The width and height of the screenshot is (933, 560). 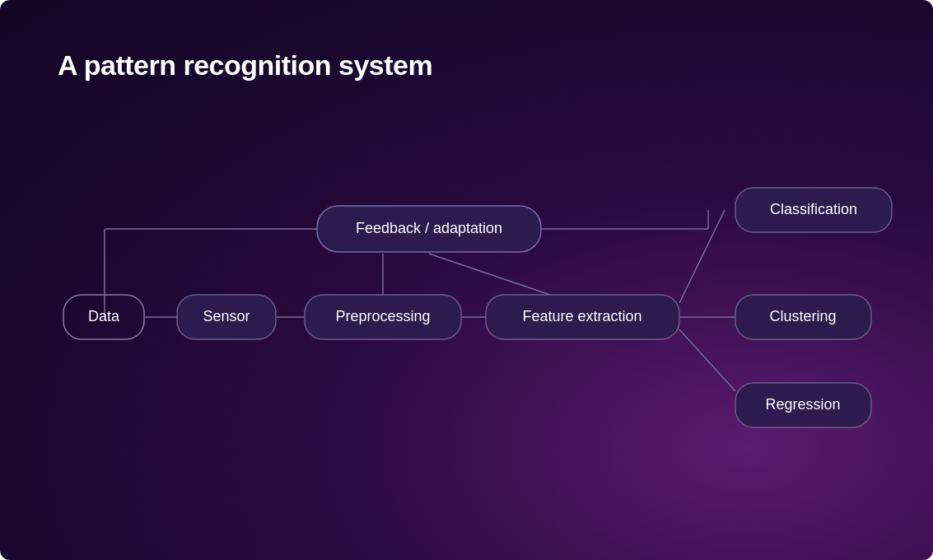 What do you see at coordinates (802, 404) in the screenshot?
I see `regression-node-label: Regression` at bounding box center [802, 404].